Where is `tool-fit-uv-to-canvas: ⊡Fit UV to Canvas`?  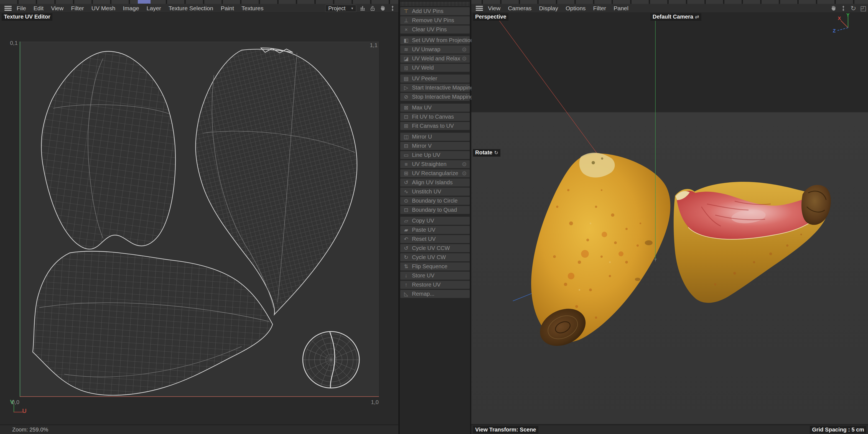 tool-fit-uv-to-canvas: ⊡Fit UV to Canvas is located at coordinates (435, 117).